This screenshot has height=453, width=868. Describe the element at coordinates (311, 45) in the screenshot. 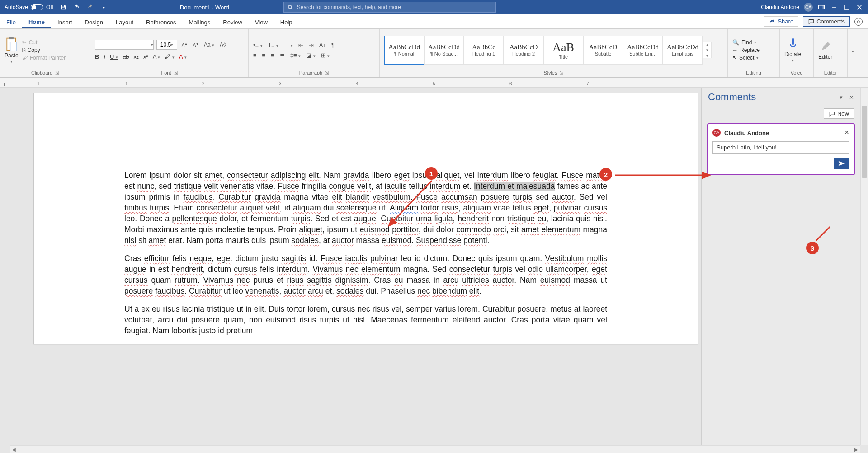

I see `increase-indent-button: ⇥` at that location.